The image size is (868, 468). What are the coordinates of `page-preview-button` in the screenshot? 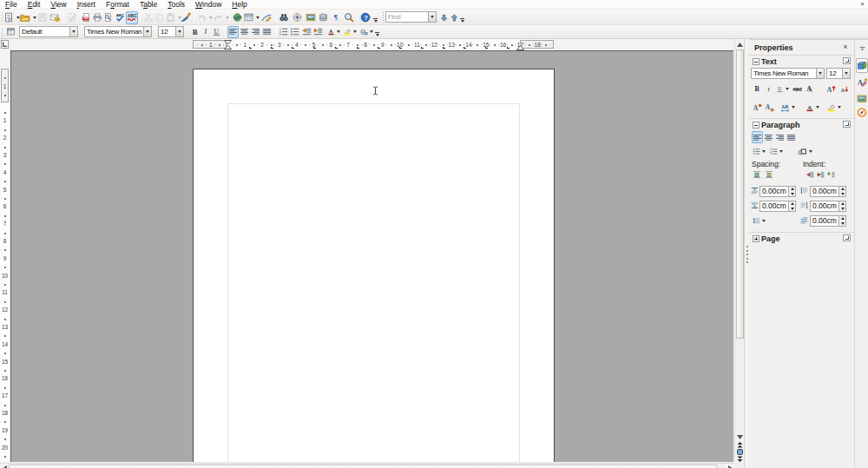 It's located at (108, 17).